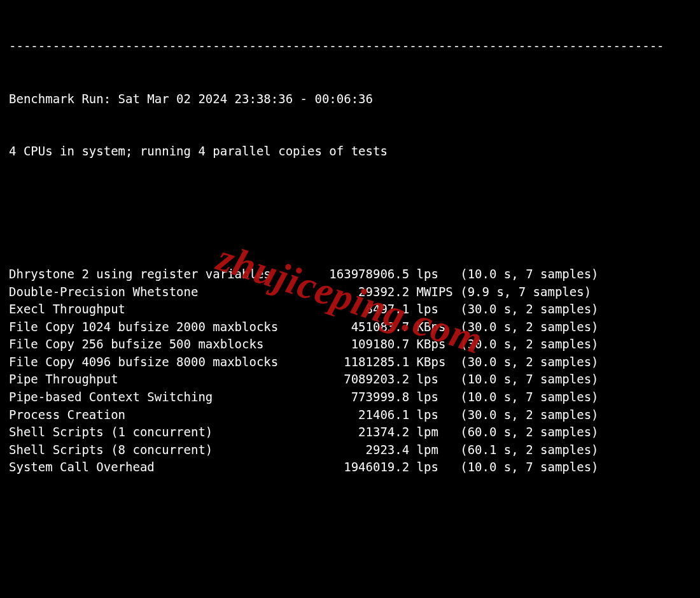 This screenshot has width=700, height=598. I want to click on cpu-line: 4 CPUs in system; running 4 parallel cop…, so click(350, 152).